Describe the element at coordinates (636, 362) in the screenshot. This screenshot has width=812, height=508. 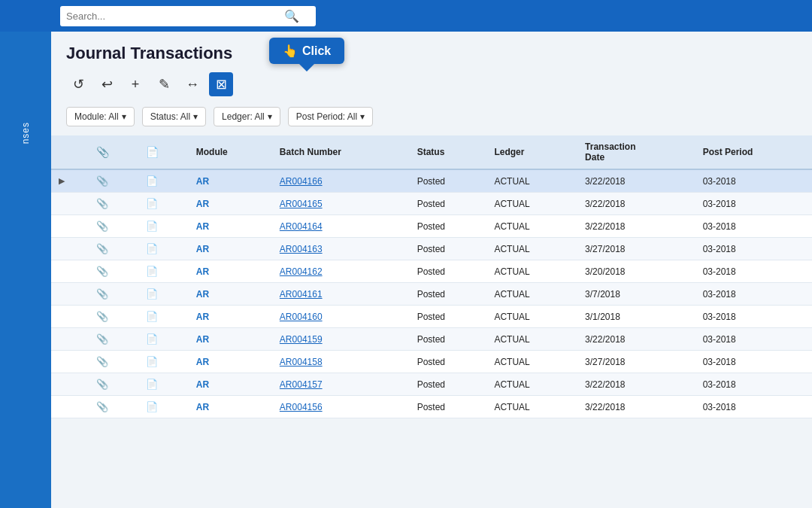
I see `transaction-date-cell: 3/27/2018` at that location.